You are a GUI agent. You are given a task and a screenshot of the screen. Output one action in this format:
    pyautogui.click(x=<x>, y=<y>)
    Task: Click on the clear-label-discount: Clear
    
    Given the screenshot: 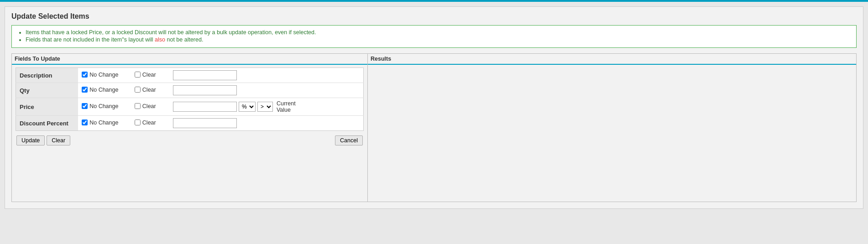 What is the action you would take?
    pyautogui.click(x=145, y=123)
    